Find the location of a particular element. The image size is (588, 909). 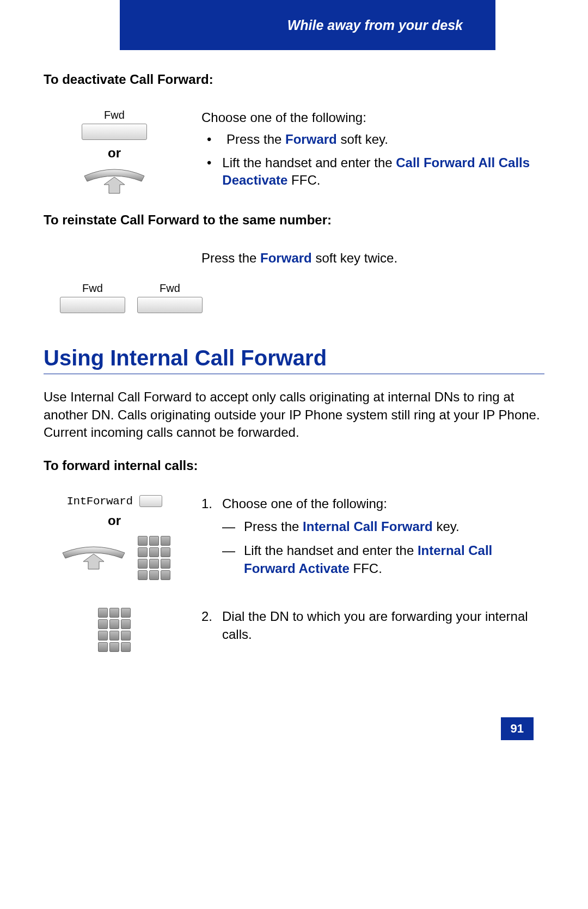

step-list: 2. Dial the DN to which you are forwardi… is located at coordinates (373, 625).